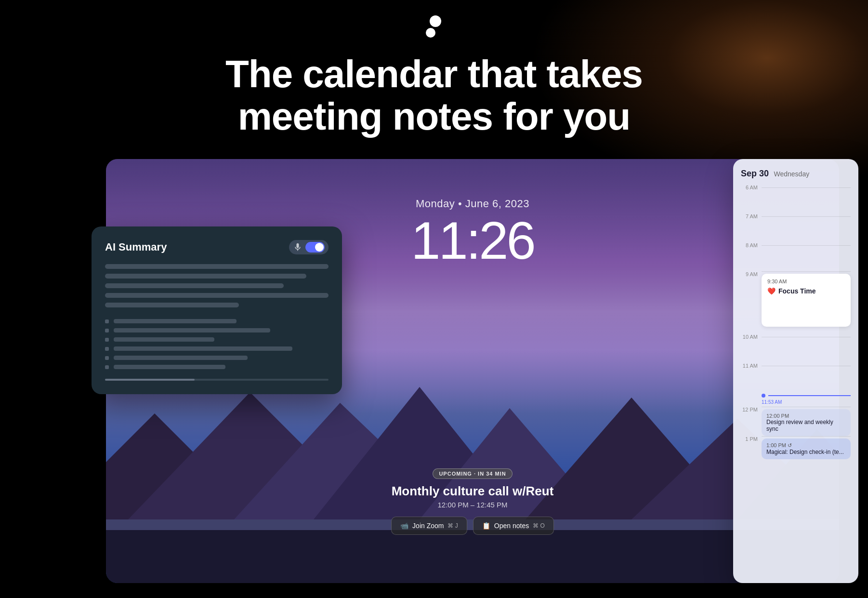  I want to click on time-row-10am: 10 AM, so click(796, 348).